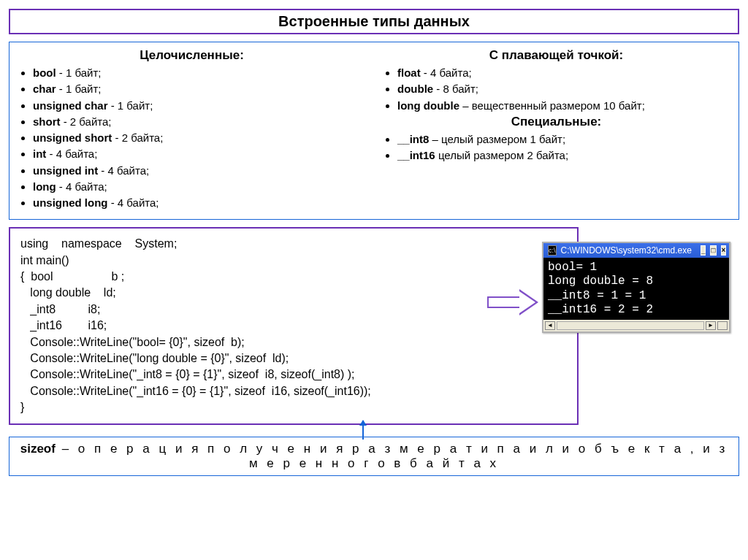 The height and width of the screenshot is (560, 748). I want to click on list-item: bool - 1 байт;, so click(200, 73).